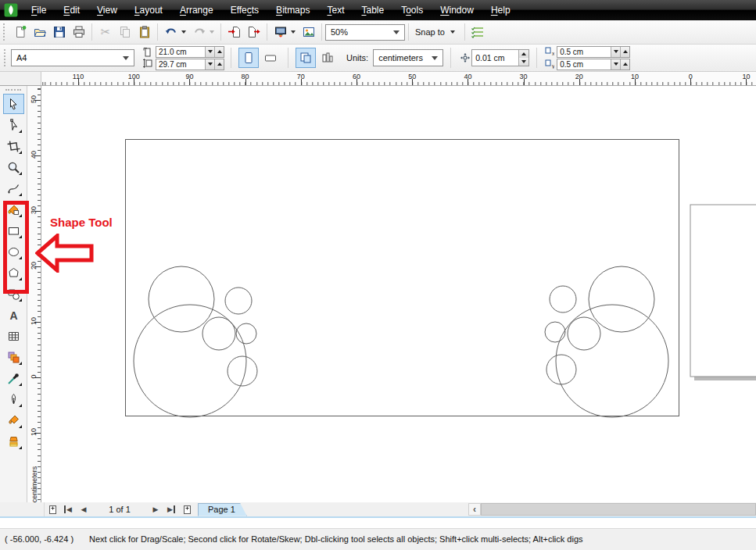 This screenshot has width=756, height=550. I want to click on rectangle-tool, so click(14, 230).